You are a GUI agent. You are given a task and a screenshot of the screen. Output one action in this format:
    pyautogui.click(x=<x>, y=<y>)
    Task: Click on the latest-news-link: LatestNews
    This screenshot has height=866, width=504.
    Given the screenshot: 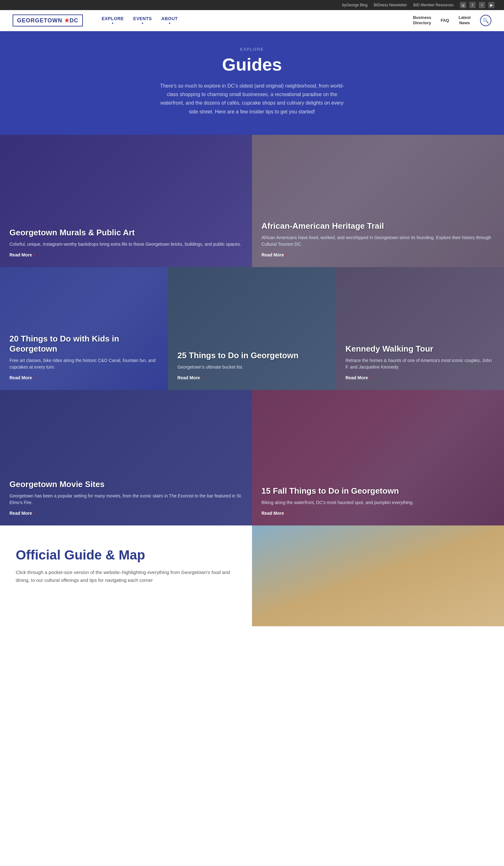 What is the action you would take?
    pyautogui.click(x=464, y=21)
    